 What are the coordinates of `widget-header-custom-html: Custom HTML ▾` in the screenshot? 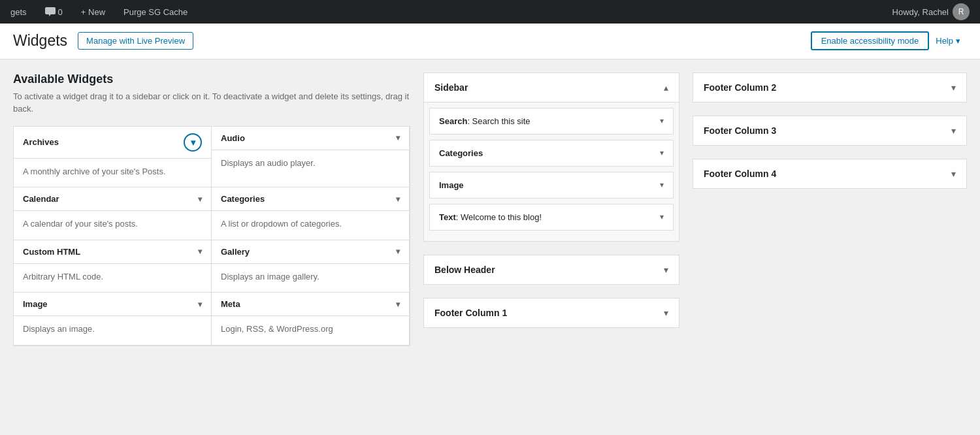 It's located at (112, 252).